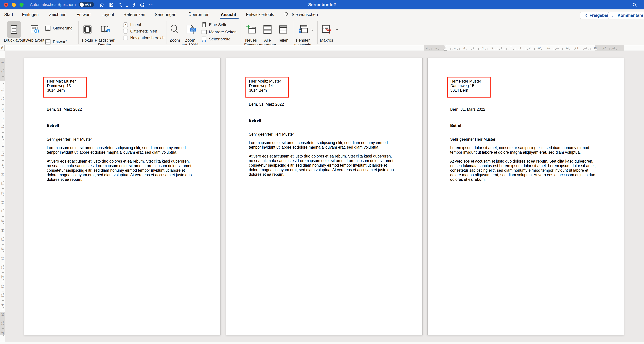  I want to click on tab-ansicht: Ansicht, so click(228, 15).